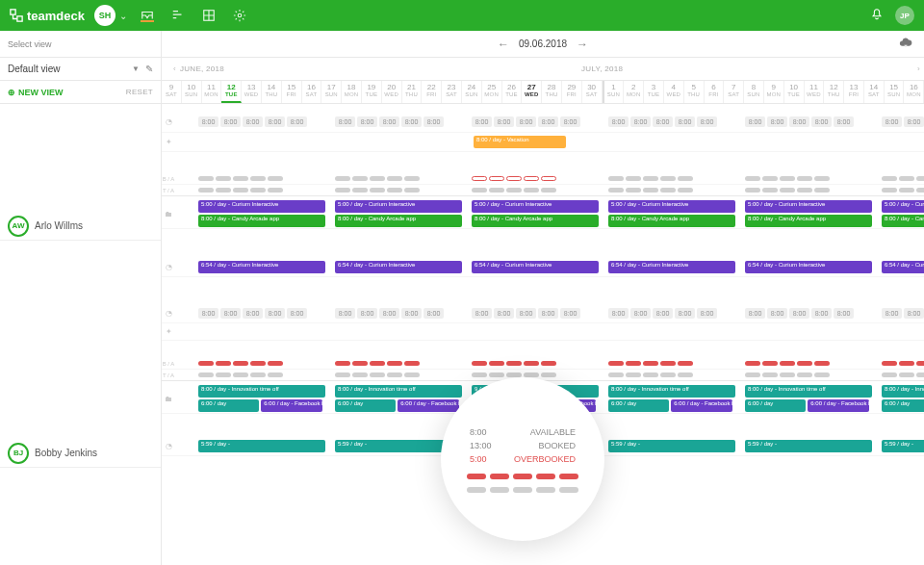 The image size is (924, 565). Describe the element at coordinates (452, 92) in the screenshot. I see `day-cell: 23SAT` at that location.